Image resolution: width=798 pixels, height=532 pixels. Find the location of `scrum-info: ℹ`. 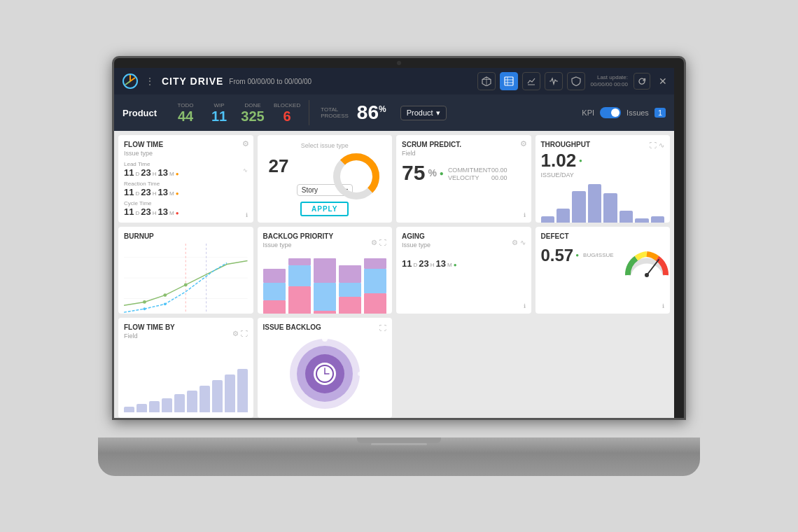

scrum-info: ℹ is located at coordinates (525, 216).